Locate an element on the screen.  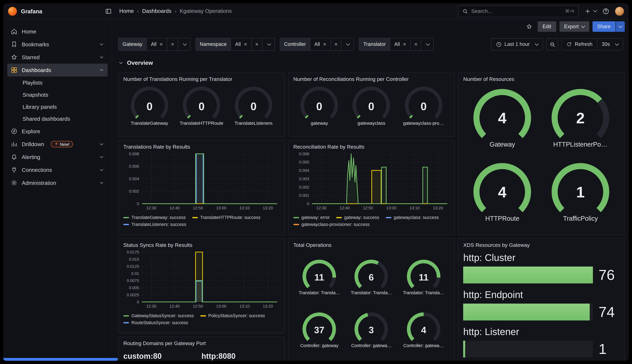
timeseries-chart: 00.0010.0020.0030.0040.0050.00612:3012:4… is located at coordinates (371, 182).